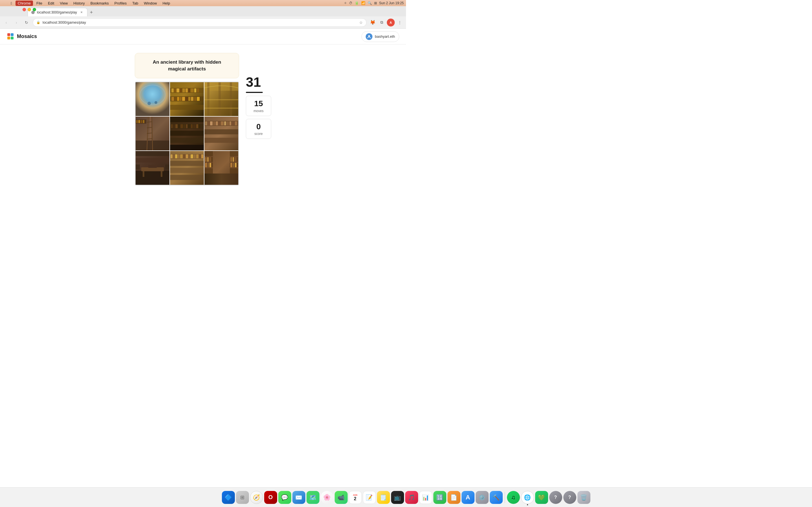  What do you see at coordinates (91, 12) in the screenshot?
I see `new-tab-button: +` at bounding box center [91, 12].